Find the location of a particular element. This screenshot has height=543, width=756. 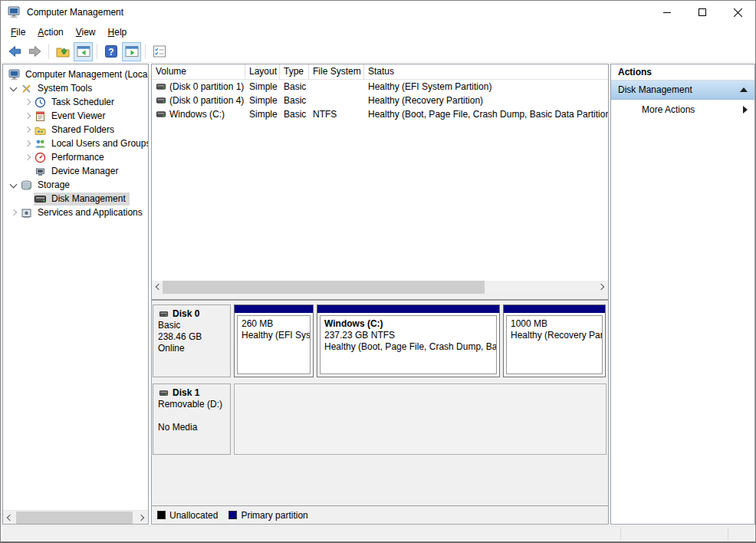

more-actions-item: More Actions is located at coordinates (682, 110).